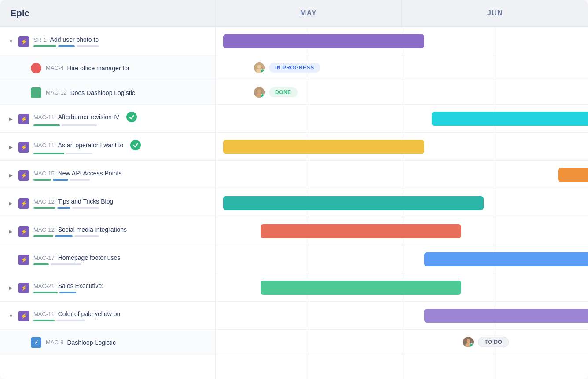 This screenshot has height=379, width=588. Describe the element at coordinates (55, 342) in the screenshot. I see `issue-id: MAC-8` at that location.